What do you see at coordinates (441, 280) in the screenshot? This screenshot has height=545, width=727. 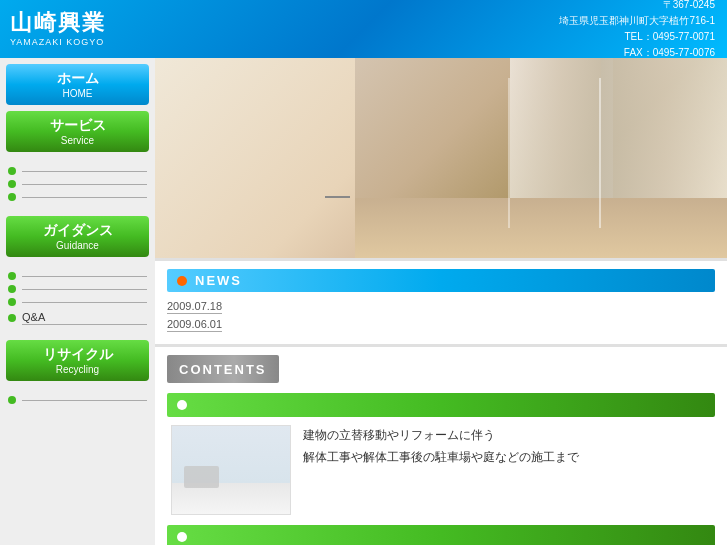 I see `news-header: NEWS` at bounding box center [441, 280].